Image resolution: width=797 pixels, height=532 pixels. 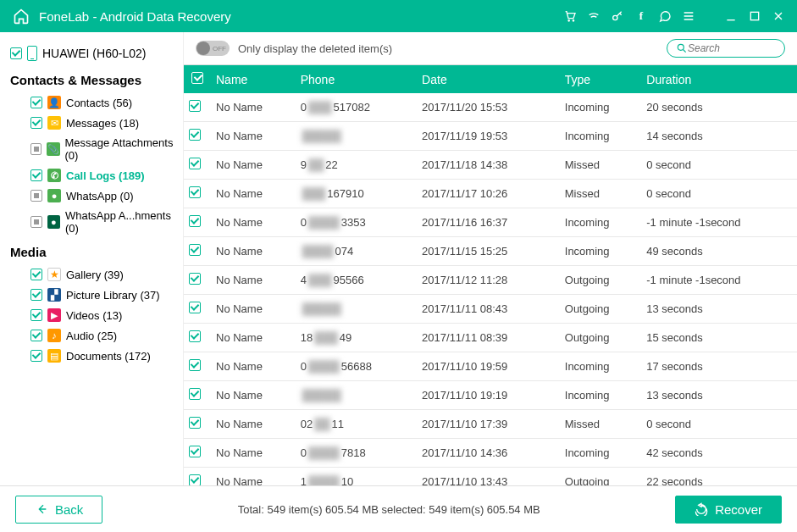 What do you see at coordinates (594, 16) in the screenshot?
I see `wifi-icon` at bounding box center [594, 16].